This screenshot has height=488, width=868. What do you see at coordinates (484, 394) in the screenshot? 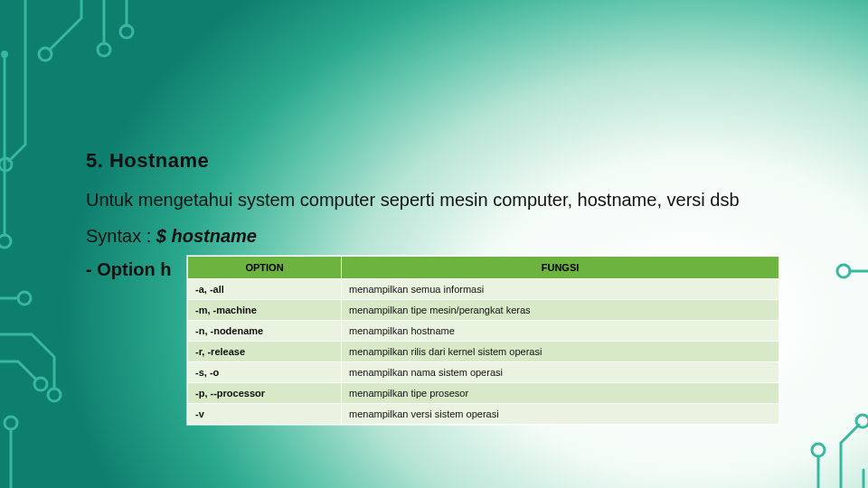
I see `table-row: -p, --processor menampilkan tipe proseso…` at bounding box center [484, 394].